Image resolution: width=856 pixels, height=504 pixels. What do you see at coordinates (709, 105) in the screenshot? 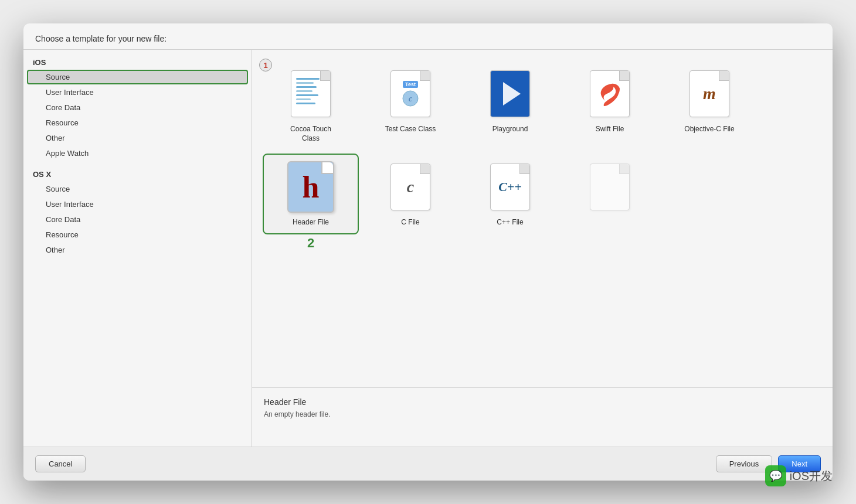
I see `template-objc-file: m Objective-C File` at bounding box center [709, 105].